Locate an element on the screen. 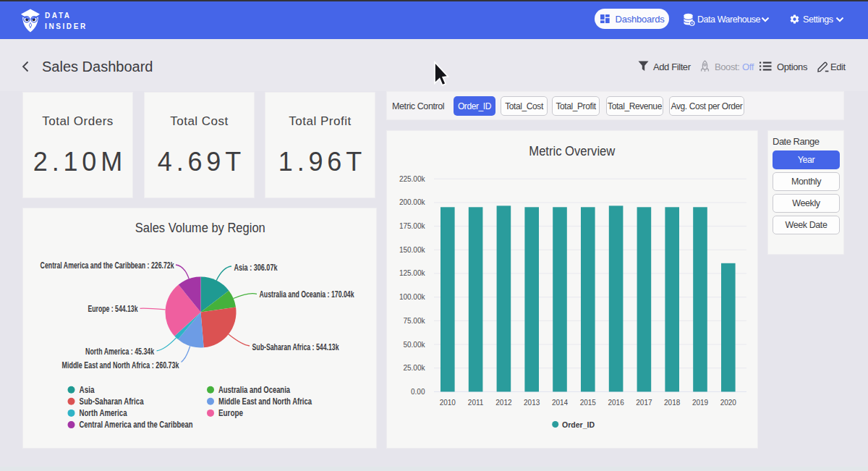  svg-text: North America : 45.34k is located at coordinates (120, 352).